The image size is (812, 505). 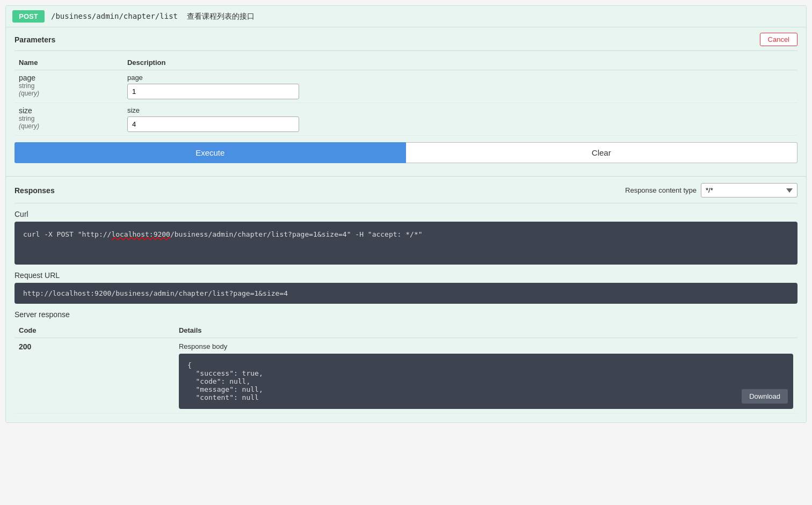 I want to click on request-url-block: http://localhost:9200/business/admin/cha…, so click(x=406, y=293).